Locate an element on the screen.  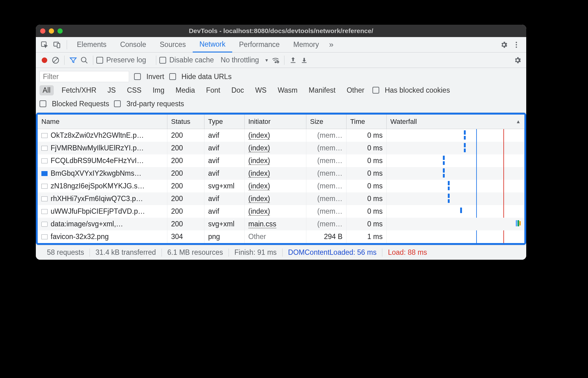
table-row: data:image/svg+xml,… 200 svg+xml main.cs… is located at coordinates (281, 224).